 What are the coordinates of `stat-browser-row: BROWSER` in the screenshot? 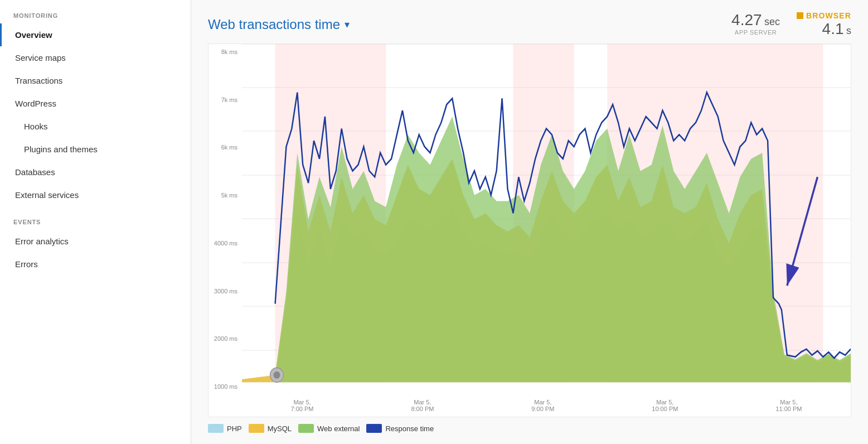 It's located at (824, 16).